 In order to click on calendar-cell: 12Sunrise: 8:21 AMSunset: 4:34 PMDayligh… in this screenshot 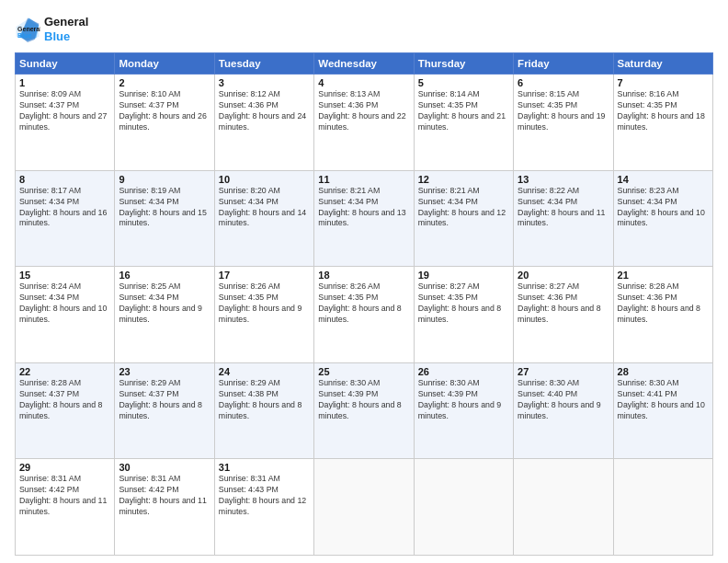, I will do `click(463, 219)`.